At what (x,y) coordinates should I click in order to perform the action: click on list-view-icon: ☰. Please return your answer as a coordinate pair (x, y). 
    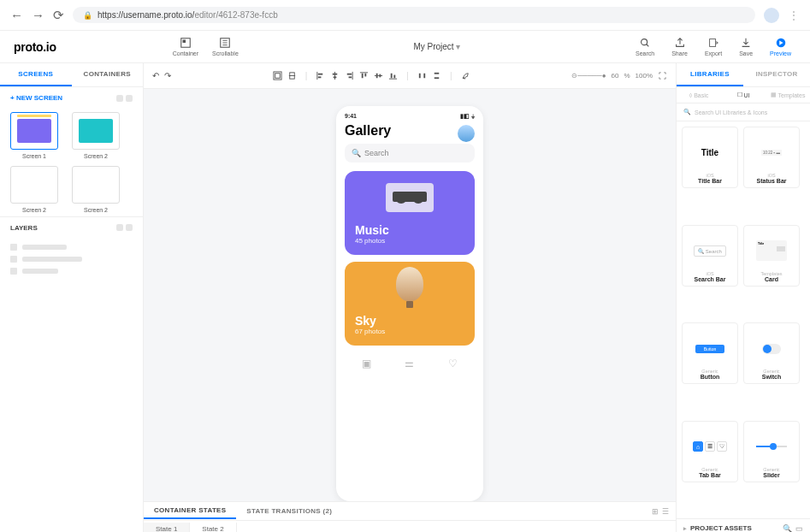
    Looking at the image, I should click on (665, 511).